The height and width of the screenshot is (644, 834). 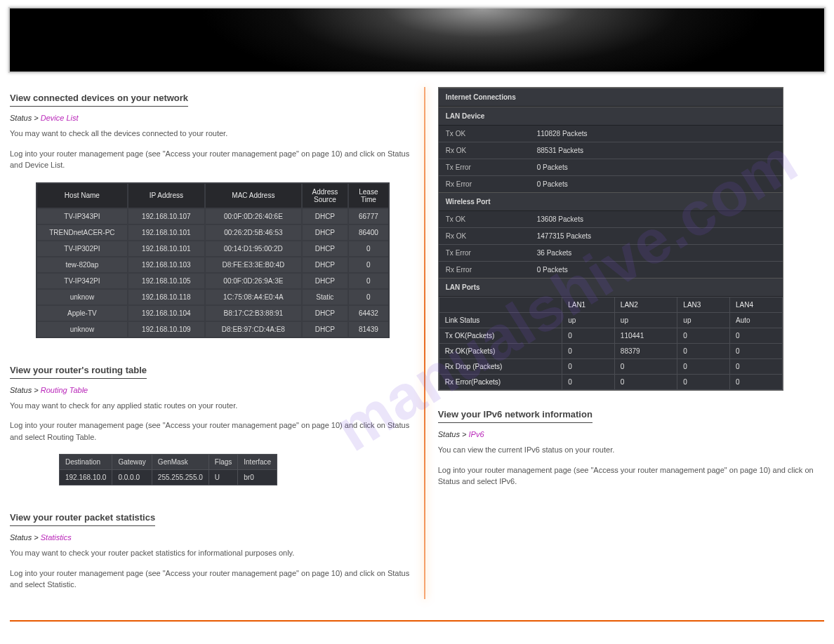 I want to click on rt-flags: U, so click(x=223, y=478).